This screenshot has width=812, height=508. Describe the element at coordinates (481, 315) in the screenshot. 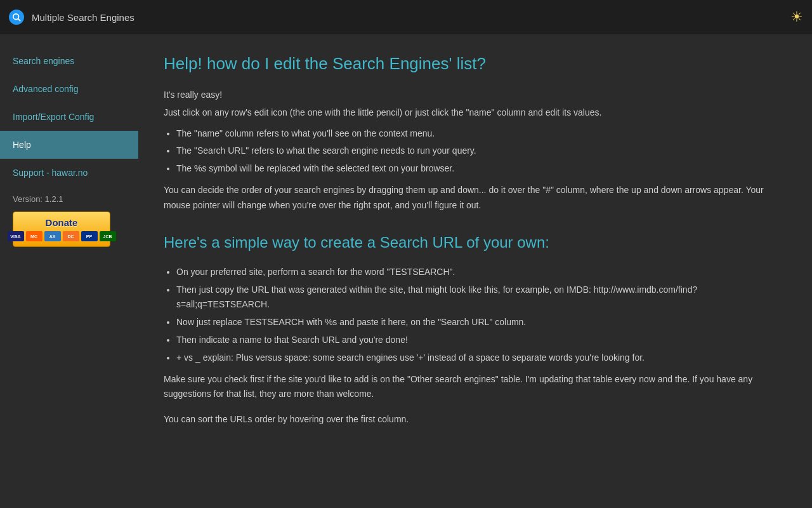

I see `bullets-list-2: On your preferred site, perform a search…` at that location.